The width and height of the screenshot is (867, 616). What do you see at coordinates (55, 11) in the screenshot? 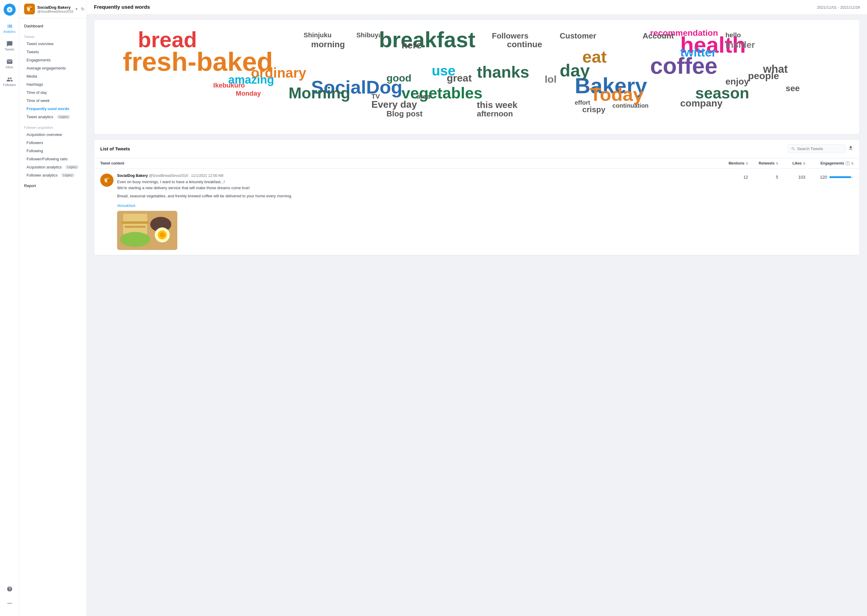
I see `account-handle: @GoodBreadSince2016` at bounding box center [55, 11].